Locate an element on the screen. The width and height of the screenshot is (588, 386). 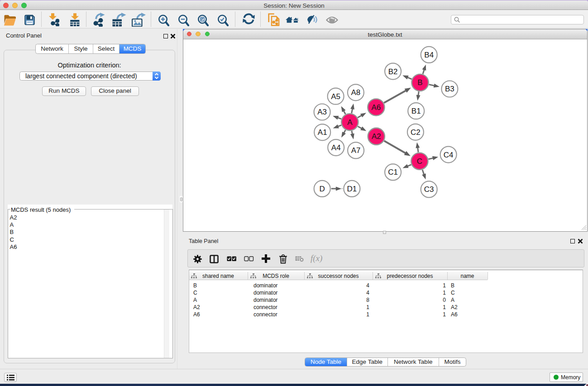
svg-text: B3 is located at coordinates (450, 89).